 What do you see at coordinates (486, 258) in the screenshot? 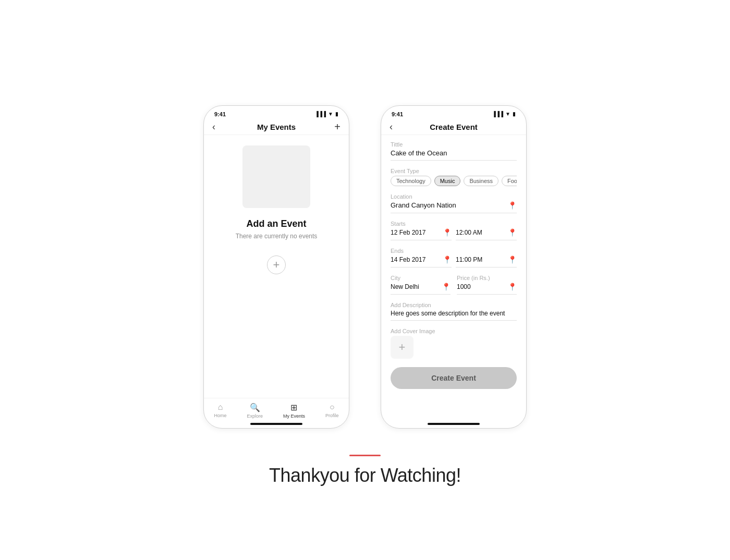
I see `ends-time-group: 11:00 PM 📍` at bounding box center [486, 258].